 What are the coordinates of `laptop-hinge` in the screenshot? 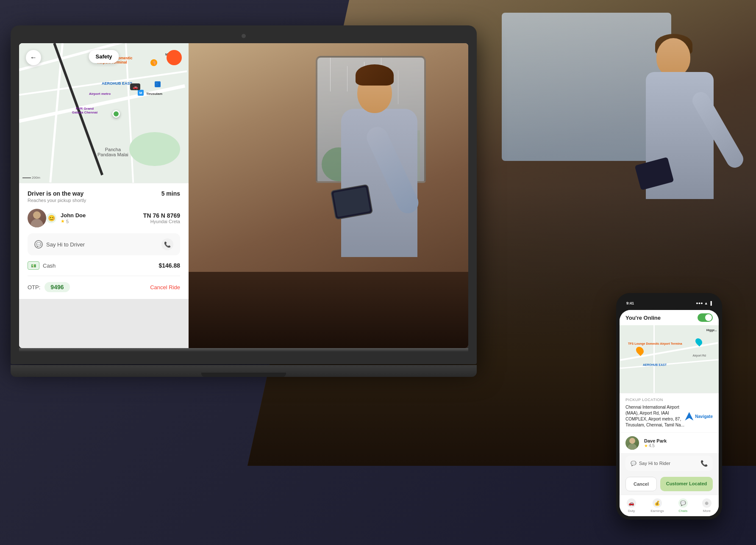 It's located at (244, 350).